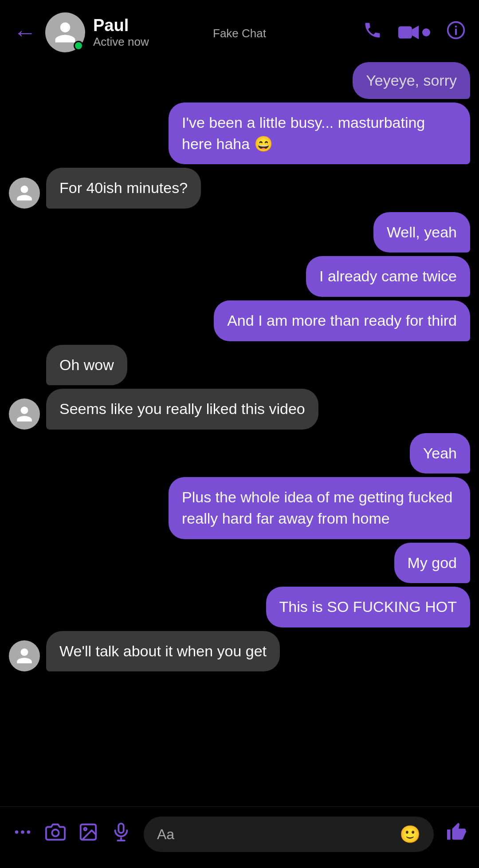 The width and height of the screenshot is (479, 868). Describe the element at coordinates (368, 607) in the screenshot. I see `message-bubble: This is SO FUCKING HOT` at that location.